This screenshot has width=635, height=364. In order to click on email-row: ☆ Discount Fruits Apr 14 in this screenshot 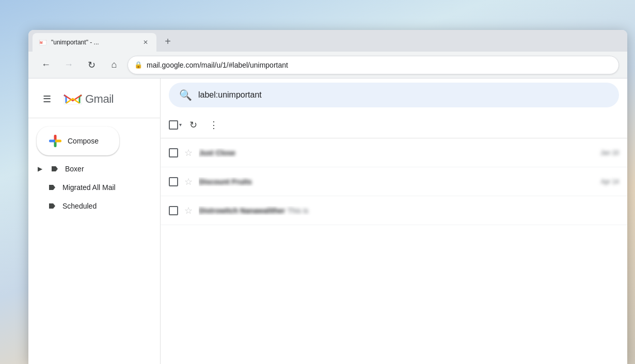, I will do `click(394, 182)`.